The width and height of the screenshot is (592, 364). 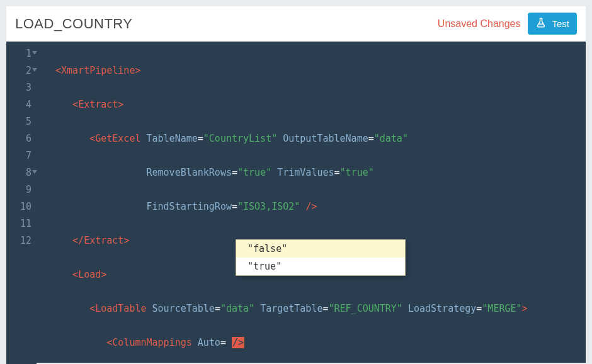 What do you see at coordinates (21, 173) in the screenshot?
I see `line-number: 8` at bounding box center [21, 173].